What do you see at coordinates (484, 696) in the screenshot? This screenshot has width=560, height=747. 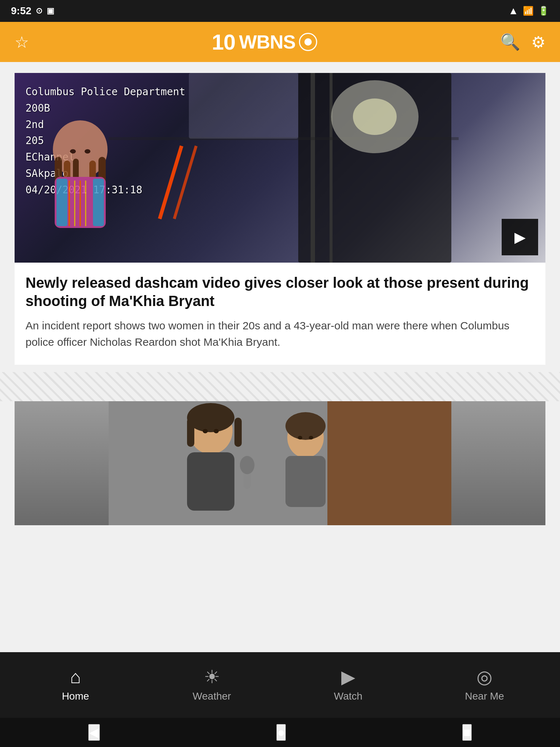 I see `nav-label-near-me: Near Me` at bounding box center [484, 696].